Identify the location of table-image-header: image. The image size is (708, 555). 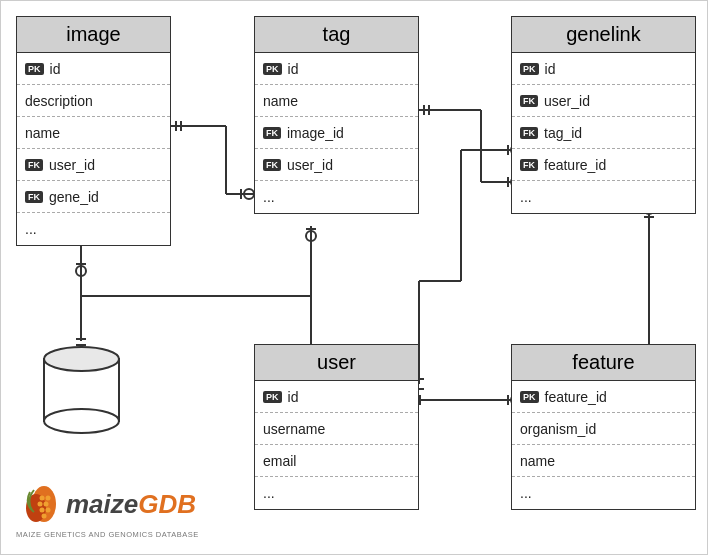
(94, 35).